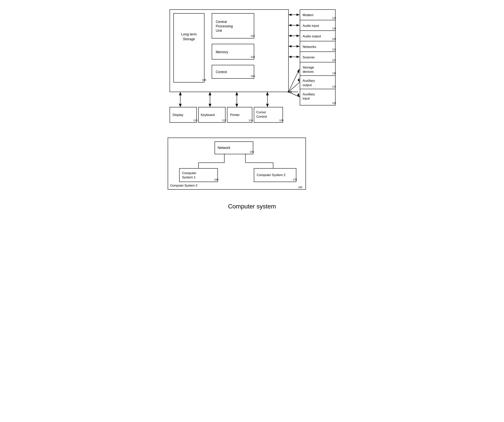 The width and height of the screenshot is (504, 422). Describe the element at coordinates (281, 120) in the screenshot. I see `svg-text: 128` at that location.